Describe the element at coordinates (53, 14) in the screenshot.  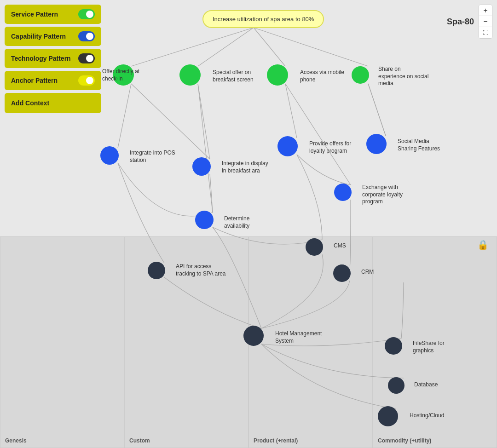
I see `service-pattern-button: Service Pattern` at that location.